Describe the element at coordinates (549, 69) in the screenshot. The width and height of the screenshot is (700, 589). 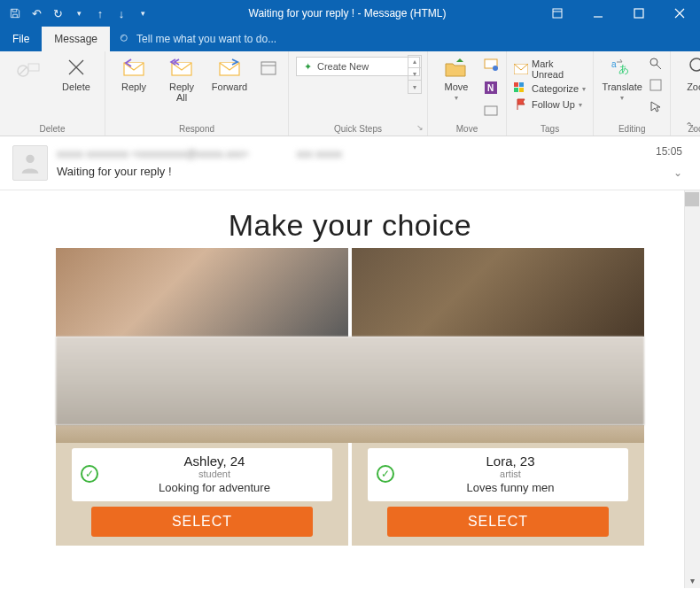
I see `mark-unread-button: Mark Unread` at that location.